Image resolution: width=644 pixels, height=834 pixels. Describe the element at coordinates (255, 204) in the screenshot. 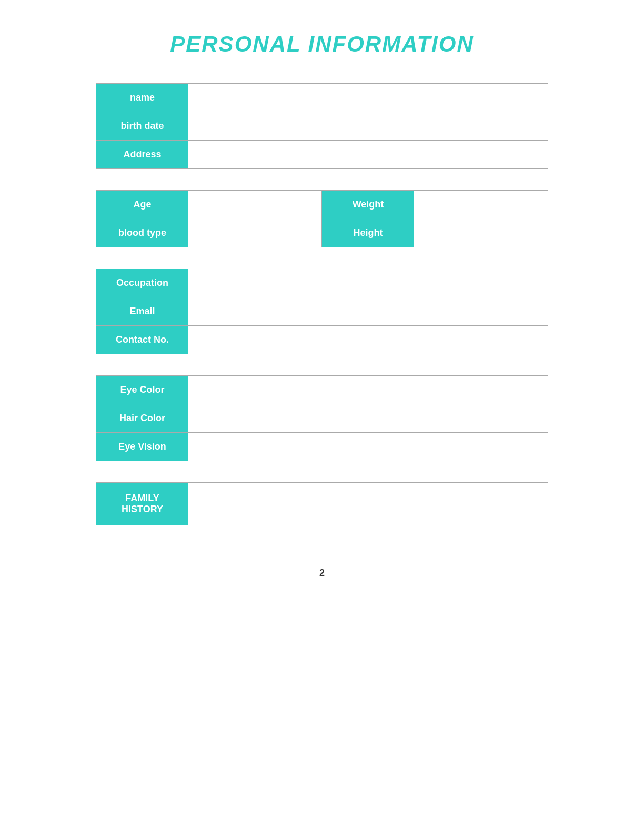

I see `age-value` at that location.